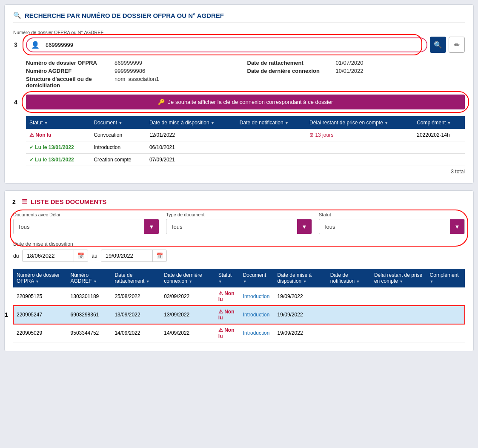 This screenshot has width=478, height=448. I want to click on filters-row: Documents avec Délai Tous ▼ Type de docu…, so click(239, 223).